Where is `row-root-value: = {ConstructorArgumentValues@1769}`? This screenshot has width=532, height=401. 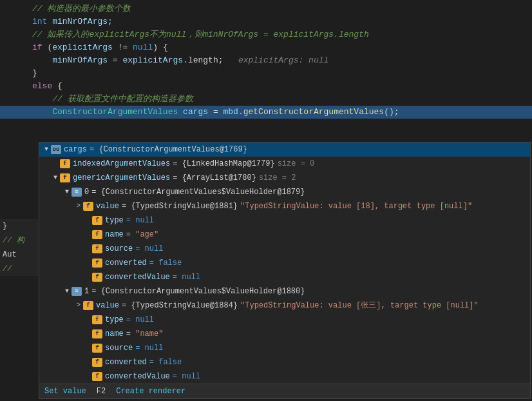 row-root-value: = {ConstructorArgumentValues@1769} is located at coordinates (169, 150).